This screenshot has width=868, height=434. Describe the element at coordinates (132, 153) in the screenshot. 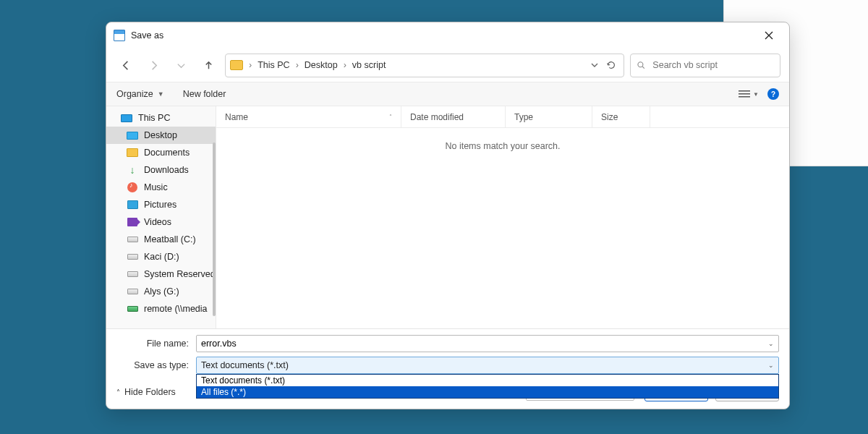

I see `documents-icon` at that location.